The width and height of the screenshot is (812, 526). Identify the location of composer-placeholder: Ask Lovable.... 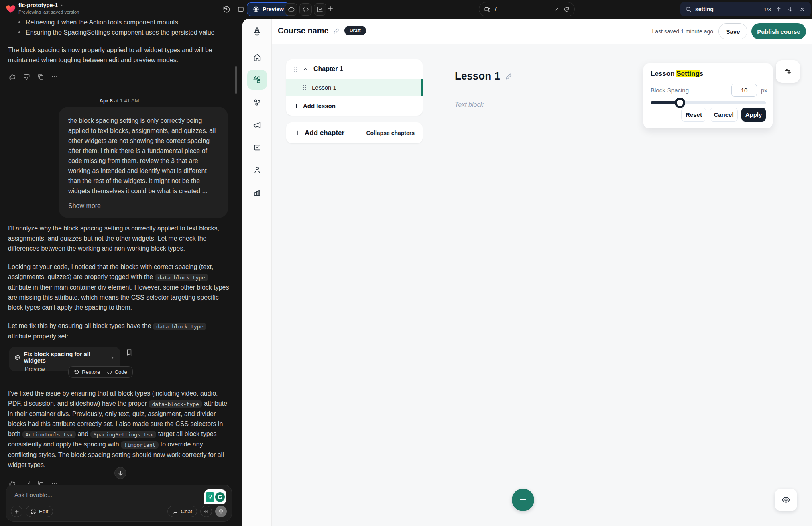
(33, 495).